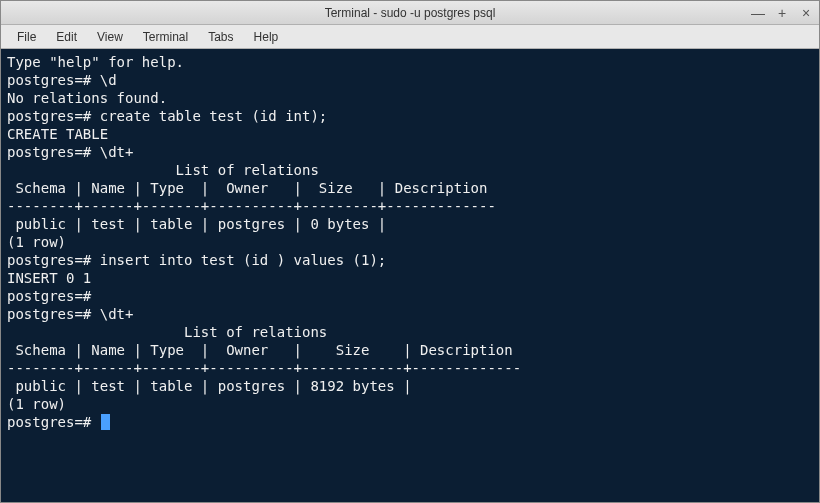 Image resolution: width=820 pixels, height=503 pixels. I want to click on titlebar: Terminal - sudo -u postgres psql — + ×, so click(410, 13).